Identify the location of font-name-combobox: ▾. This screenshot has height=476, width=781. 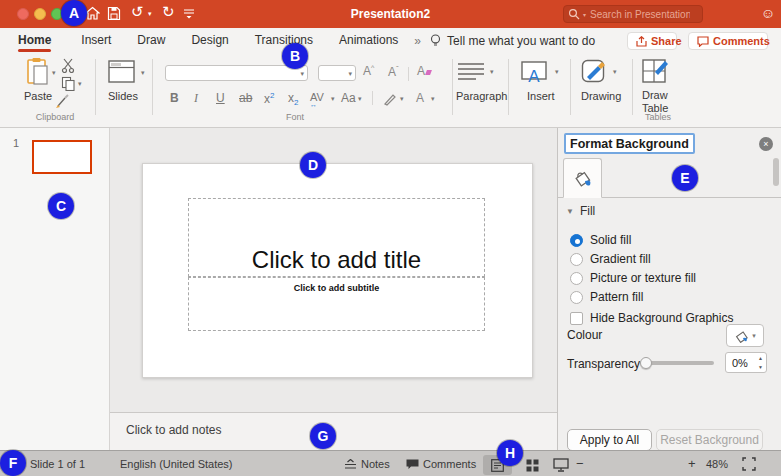
(236, 73).